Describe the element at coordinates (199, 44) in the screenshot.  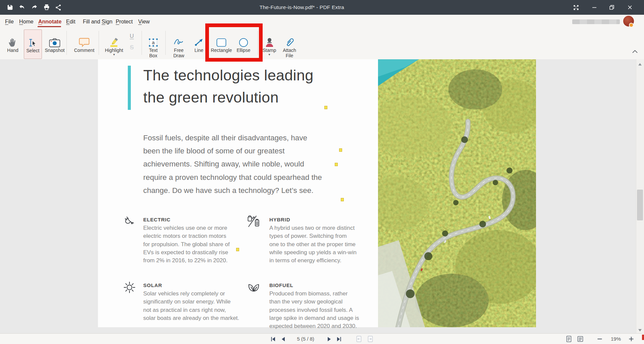
I see `line-tool-button: Line` at that location.